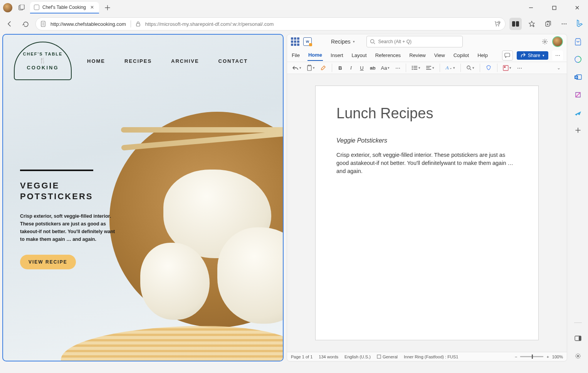 The image size is (588, 373). What do you see at coordinates (578, 77) in the screenshot?
I see `outlook-sidebar-icon` at bounding box center [578, 77].